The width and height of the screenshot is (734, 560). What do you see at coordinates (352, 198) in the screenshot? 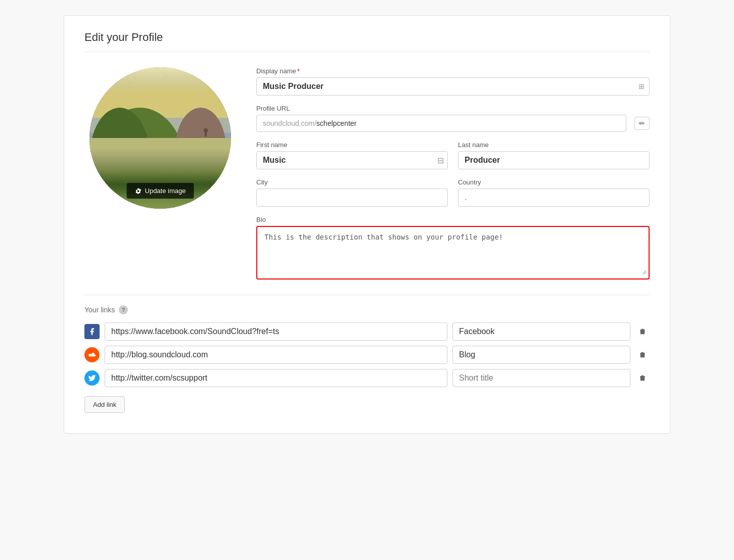
I see `city-input` at bounding box center [352, 198].